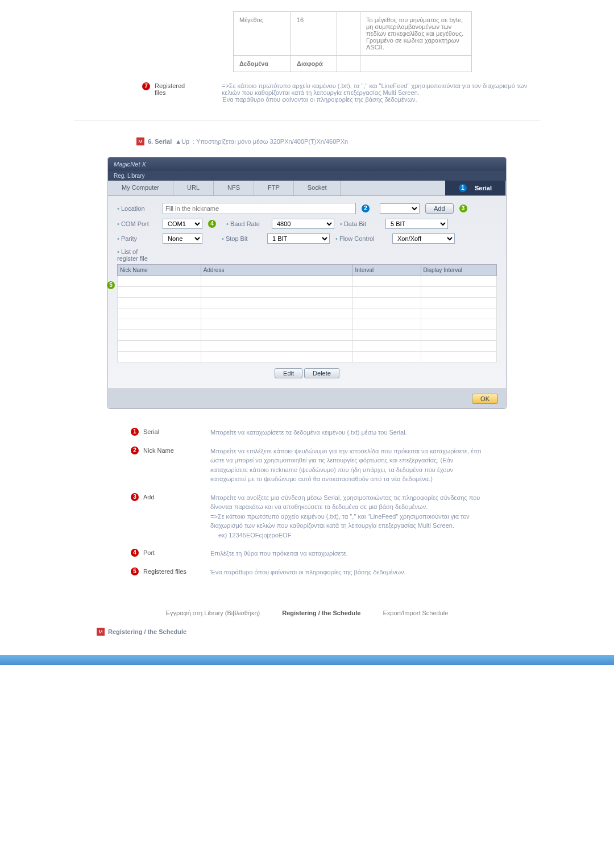 Image resolution: width=614 pixels, height=868 pixels. I want to click on up-link: ▲Up, so click(182, 141).